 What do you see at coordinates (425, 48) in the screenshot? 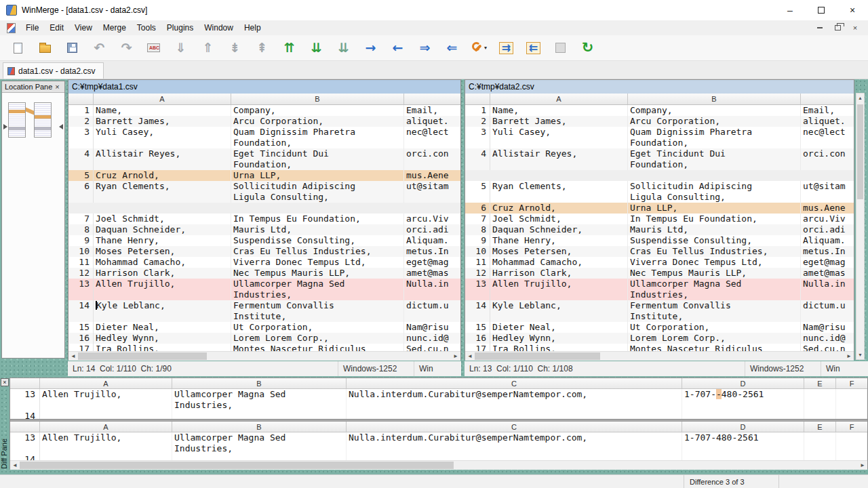
I see `copy-right-and-advance-button: ⇒` at bounding box center [425, 48].